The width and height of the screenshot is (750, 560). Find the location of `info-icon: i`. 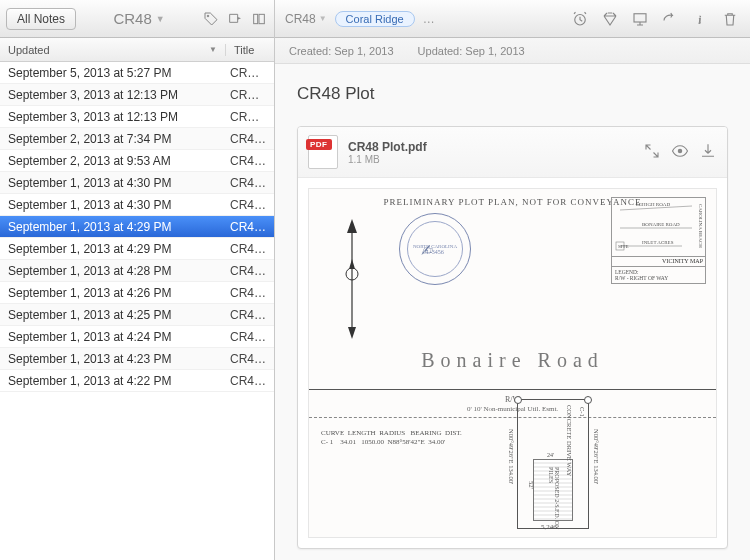

info-icon: i is located at coordinates (700, 19).